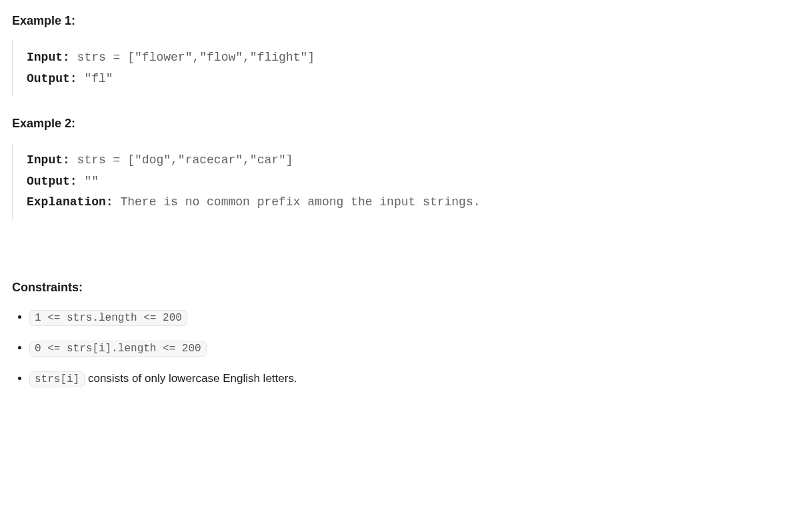 This screenshot has height=516, width=812. I want to click on example2-input-value: strs = ["dog","racecar","car"], so click(181, 160).